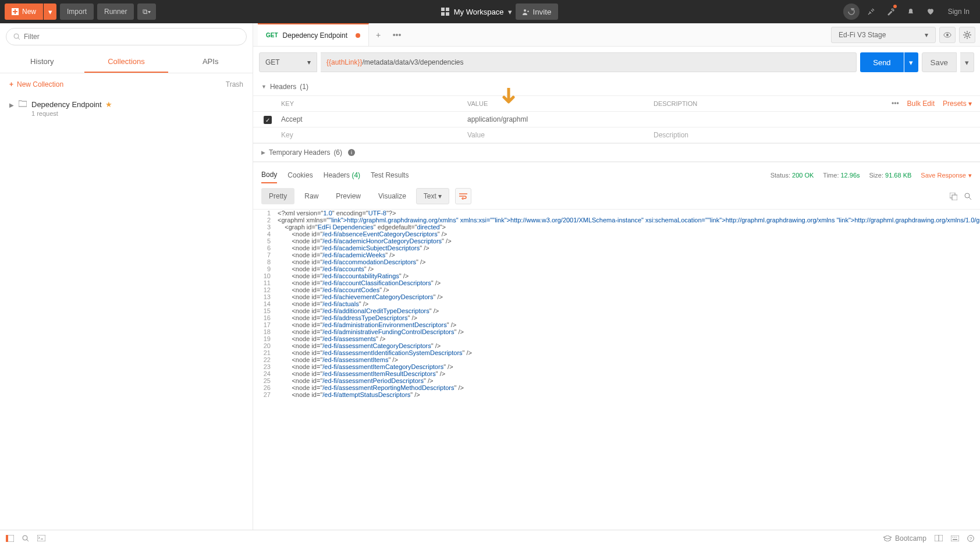 This screenshot has height=546, width=980. What do you see at coordinates (126, 37) in the screenshot?
I see `filter-input-wrap` at bounding box center [126, 37].